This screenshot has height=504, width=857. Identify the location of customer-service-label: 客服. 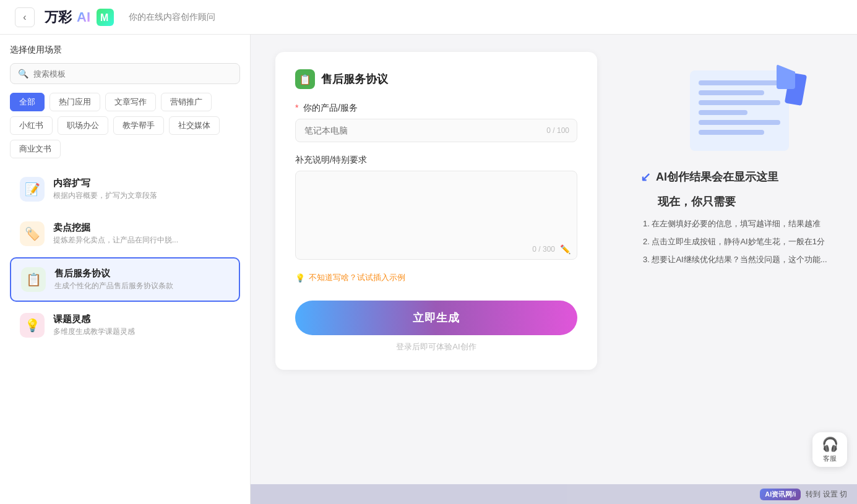
(830, 459).